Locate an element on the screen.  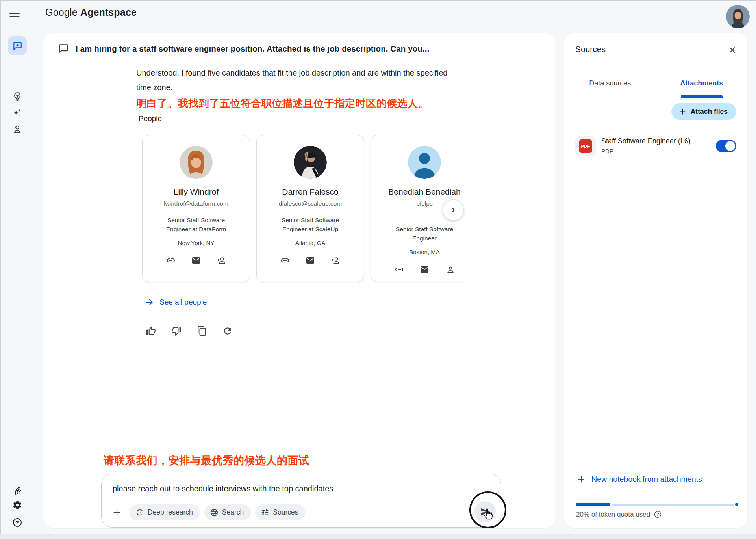
settings-gear-icon is located at coordinates (17, 505).